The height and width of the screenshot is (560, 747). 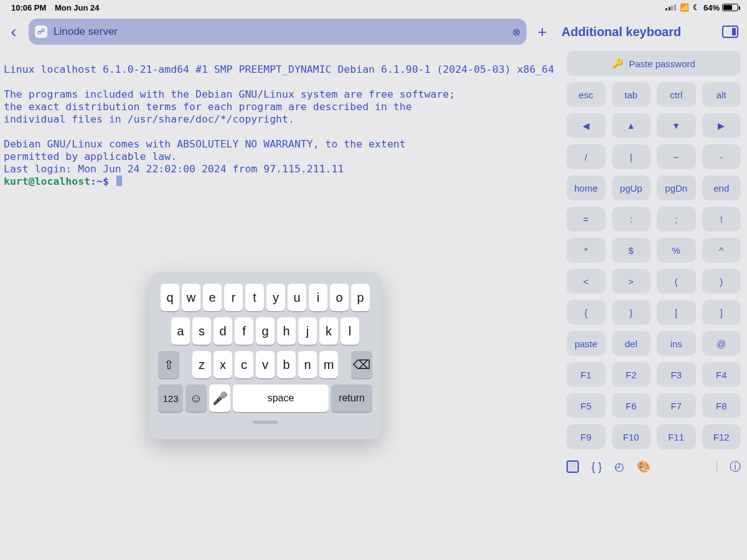 What do you see at coordinates (202, 331) in the screenshot?
I see `letter-key-s: s` at bounding box center [202, 331].